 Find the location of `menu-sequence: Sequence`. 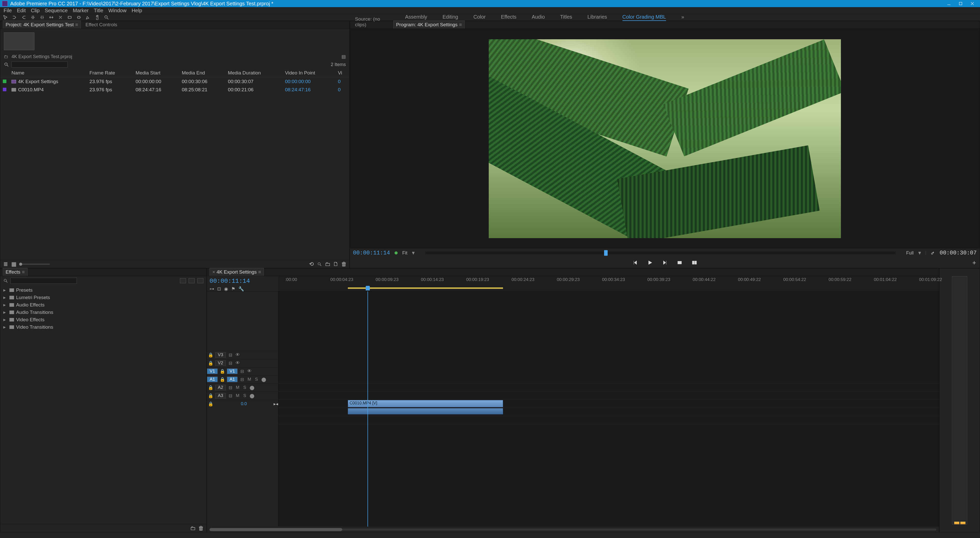

menu-sequence: Sequence is located at coordinates (56, 11).